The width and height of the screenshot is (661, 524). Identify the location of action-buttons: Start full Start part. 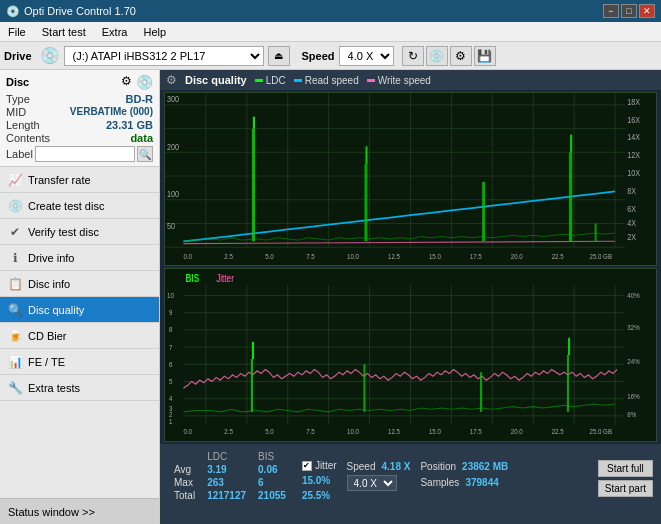
(626, 478).